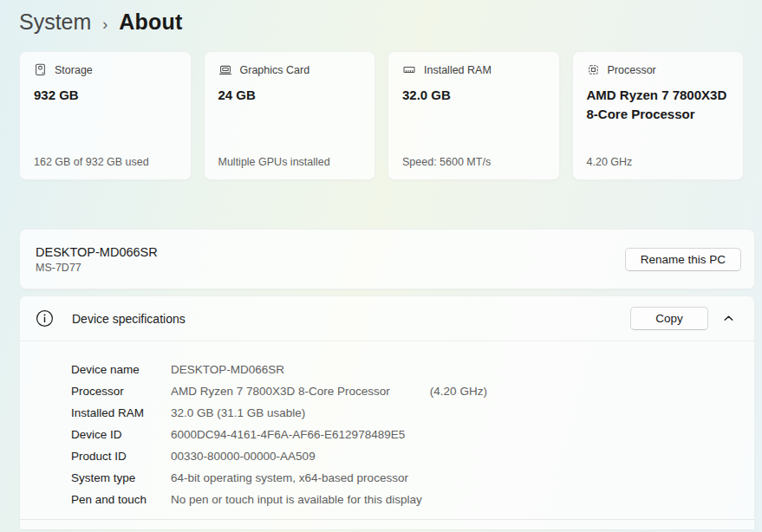 The height and width of the screenshot is (532, 762). I want to click on spec-row-processor: Processor AMD Ryzen 7 7800X3D 8-Core Pro…, so click(413, 392).